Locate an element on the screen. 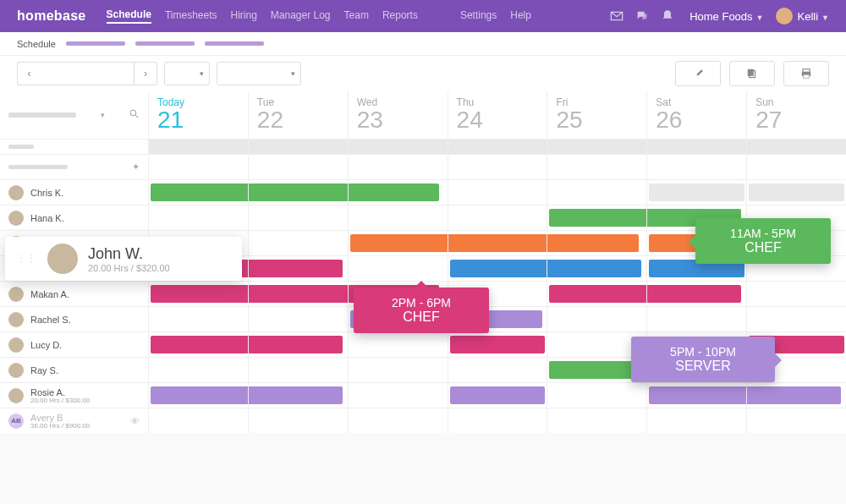 This screenshot has height=504, width=846. sort-dropdown: ▾ is located at coordinates (103, 115).